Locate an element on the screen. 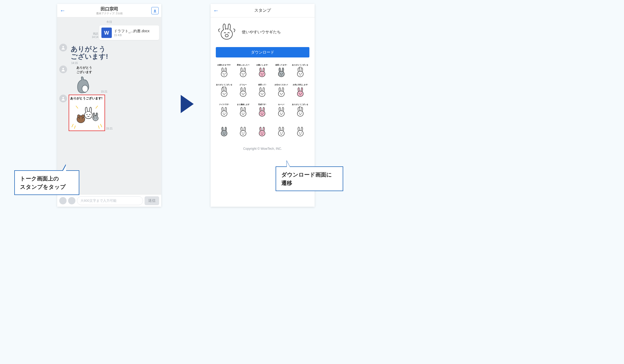  sticker-caption: ありがとうございます! is located at coordinates (300, 66).